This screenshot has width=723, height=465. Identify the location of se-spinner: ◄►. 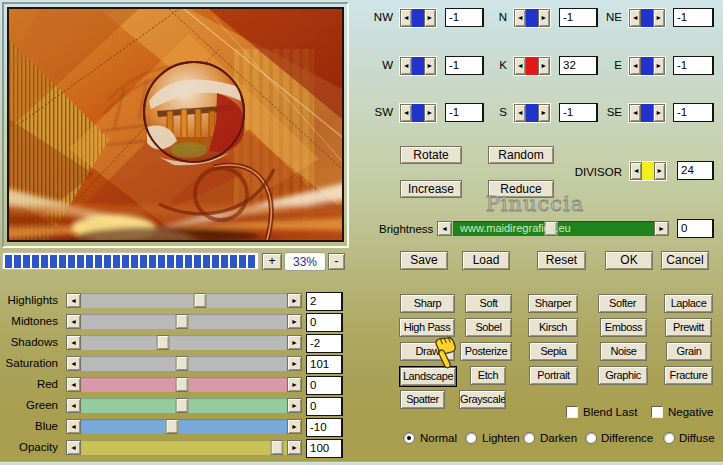
(647, 113).